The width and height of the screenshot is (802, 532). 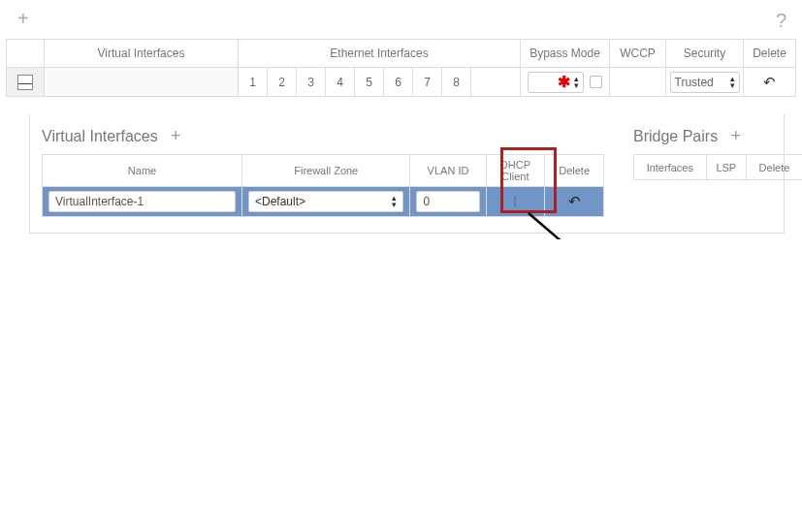 What do you see at coordinates (564, 53) in the screenshot?
I see `col-bypass-mode: Bypass Mode` at bounding box center [564, 53].